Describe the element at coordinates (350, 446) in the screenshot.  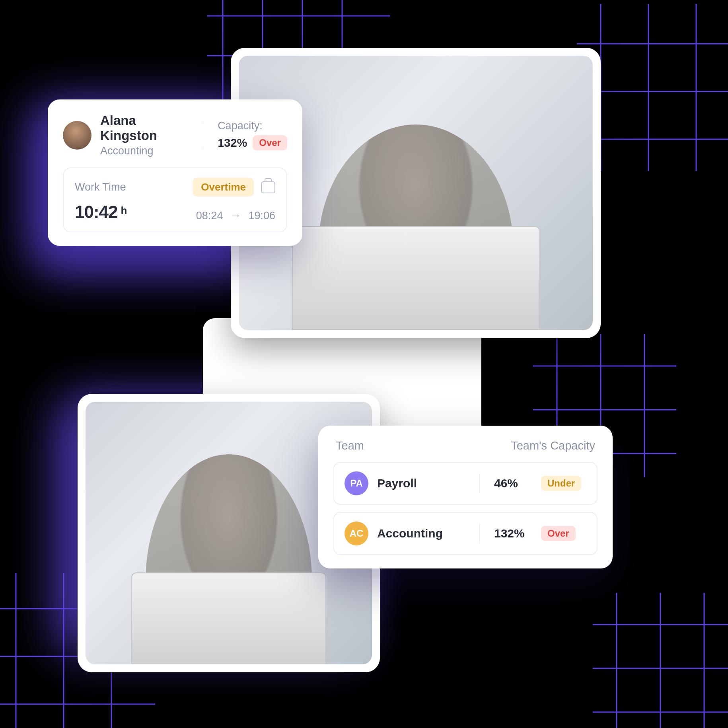
I see `team-header: Team` at that location.